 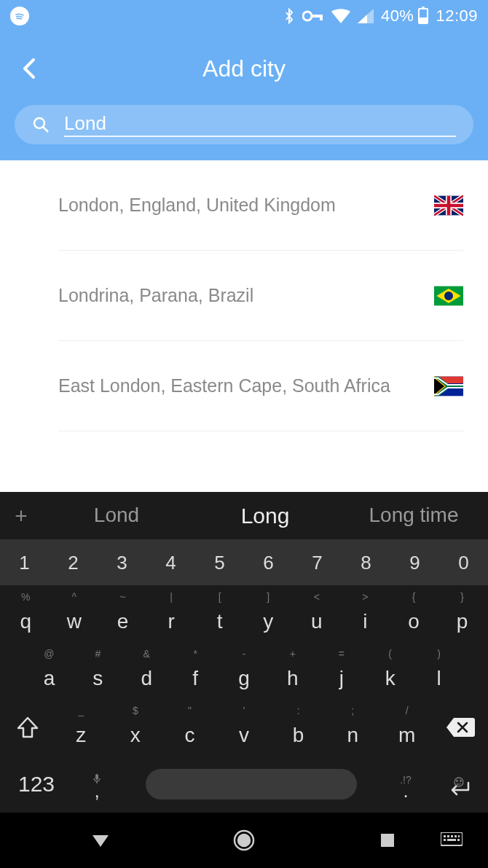 I want to click on status-bar: 40% 12:09, so click(x=244, y=16).